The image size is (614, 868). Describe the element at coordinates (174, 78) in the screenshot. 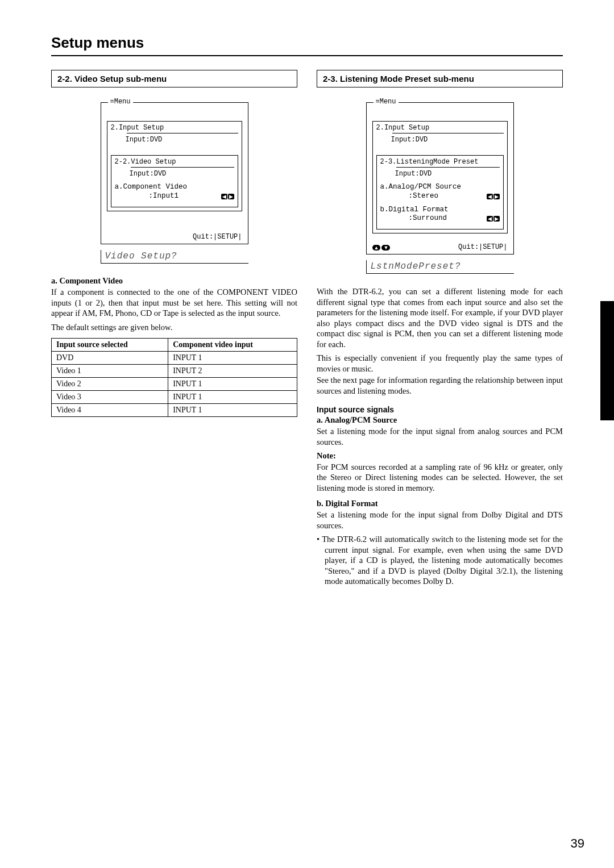

I see `video-setup-header: 2-2. Video Setup sub-menu` at that location.